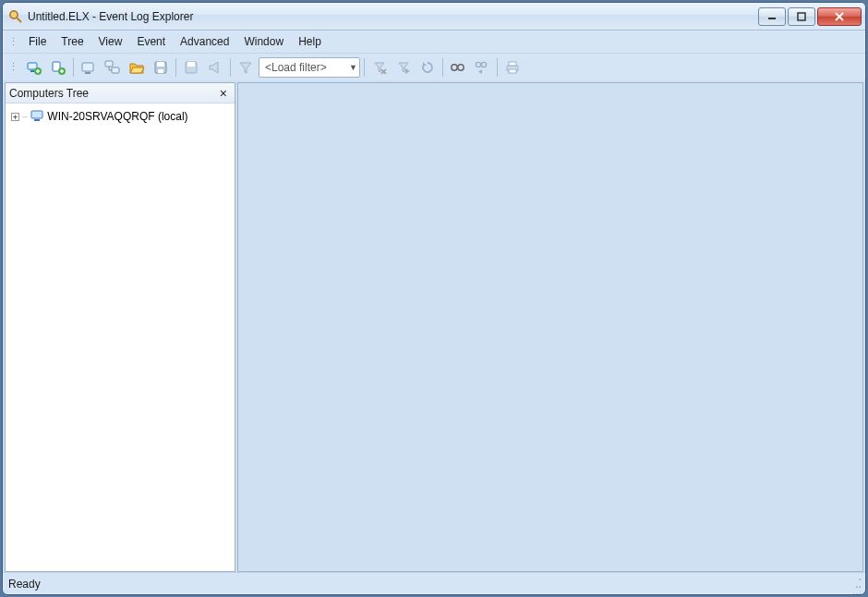  What do you see at coordinates (120, 116) in the screenshot?
I see `tree-node: + ··· WIN-20SRVAQQRQF (local)` at bounding box center [120, 116].